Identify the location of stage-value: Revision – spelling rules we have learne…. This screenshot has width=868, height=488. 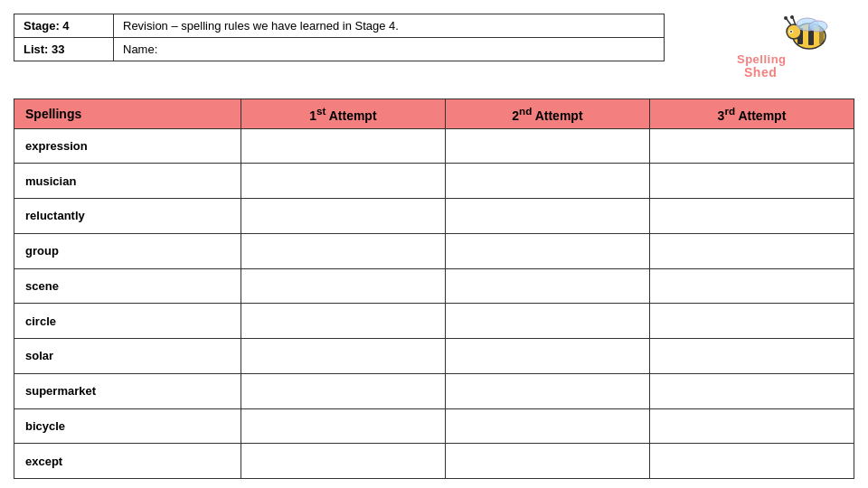
(389, 25).